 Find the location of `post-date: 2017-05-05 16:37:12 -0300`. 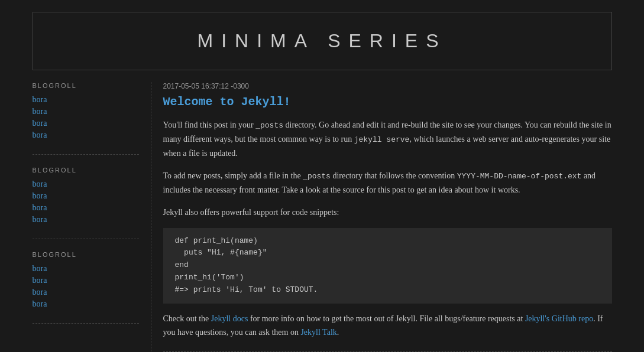

post-date: 2017-05-05 16:37:12 -0300 is located at coordinates (388, 86).